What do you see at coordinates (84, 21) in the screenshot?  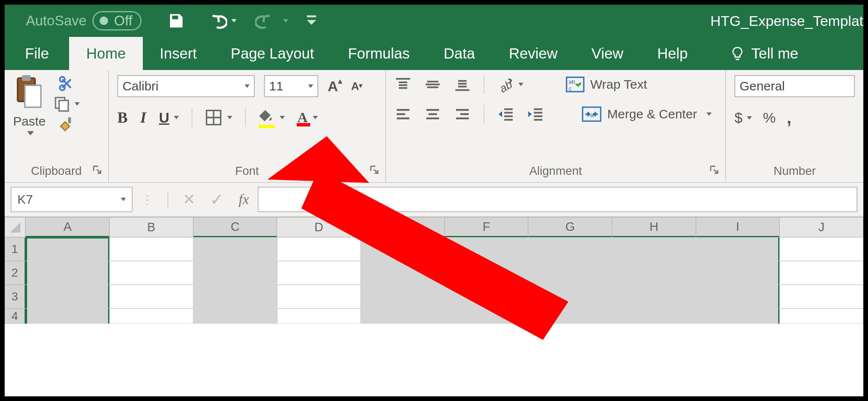 I see `autosave-toggle: AutoSave Off` at bounding box center [84, 21].